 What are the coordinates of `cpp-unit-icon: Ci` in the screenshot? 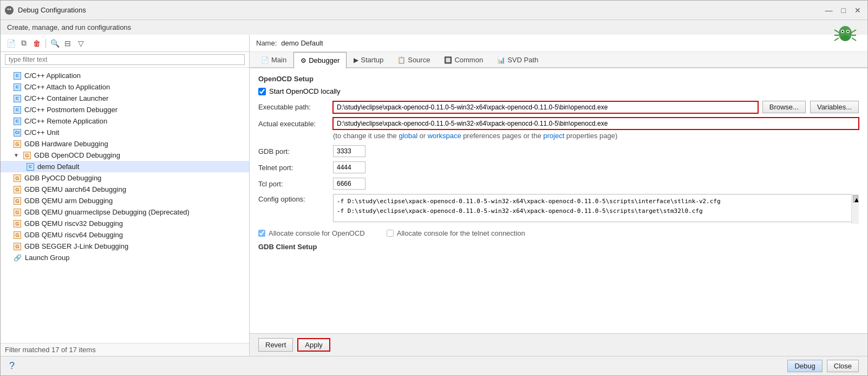 It's located at (17, 133).